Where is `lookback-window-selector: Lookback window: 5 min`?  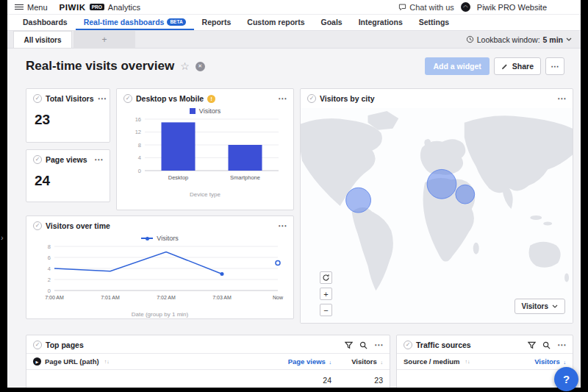
lookback-window-selector: Lookback window: 5 min is located at coordinates (523, 40).